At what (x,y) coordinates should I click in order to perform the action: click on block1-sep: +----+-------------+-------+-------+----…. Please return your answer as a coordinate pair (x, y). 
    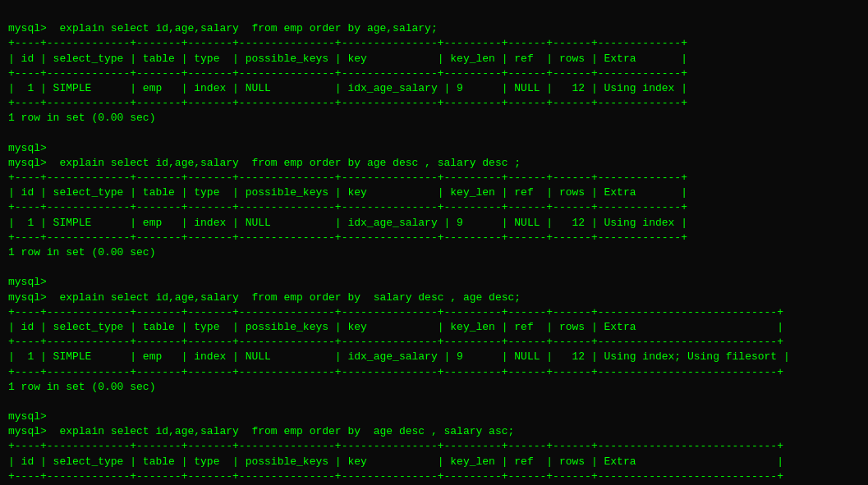
    Looking at the image, I should click on (348, 74).